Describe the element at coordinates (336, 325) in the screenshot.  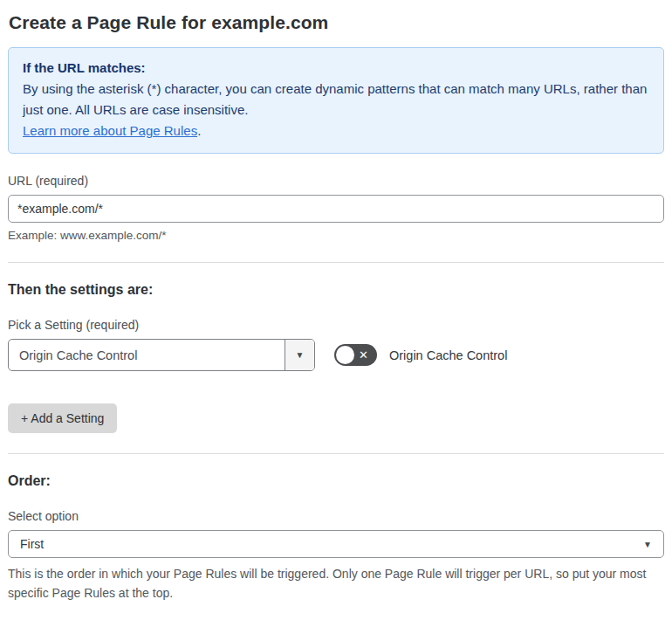
I see `pick-setting-label: Pick a Setting (required)` at that location.